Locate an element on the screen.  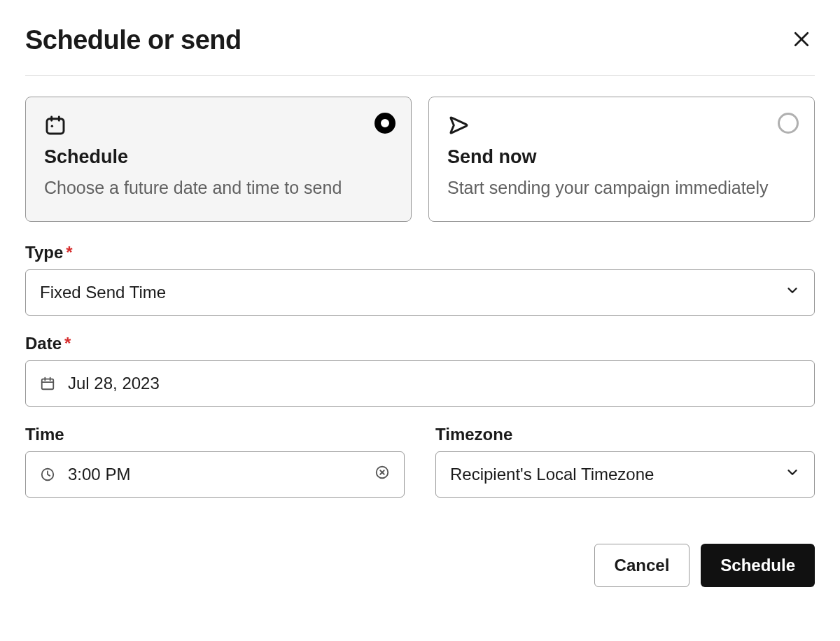
close-icon is located at coordinates (802, 39).